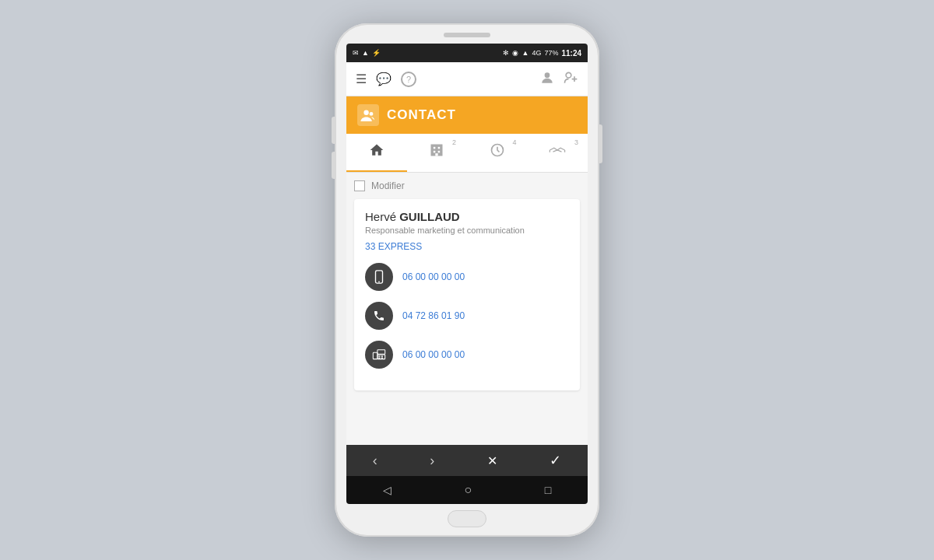  What do you see at coordinates (333, 165) in the screenshot?
I see `volume-down-button` at bounding box center [333, 165].